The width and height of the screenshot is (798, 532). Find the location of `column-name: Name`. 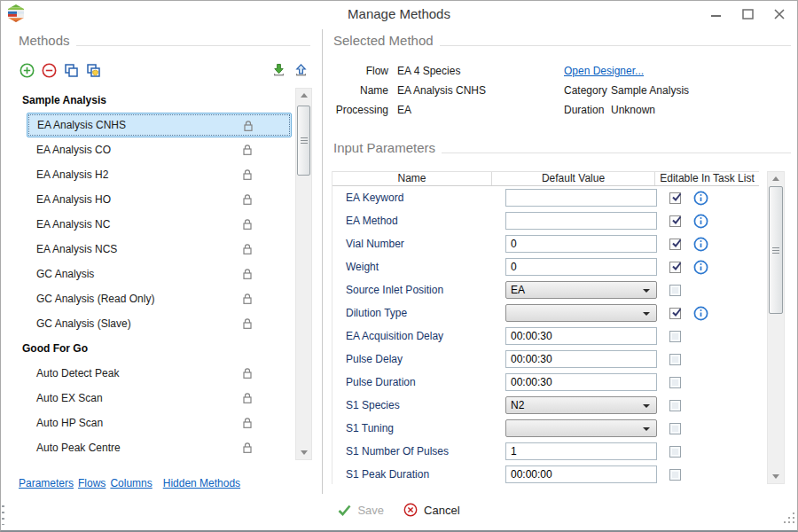

column-name: Name is located at coordinates (412, 179).